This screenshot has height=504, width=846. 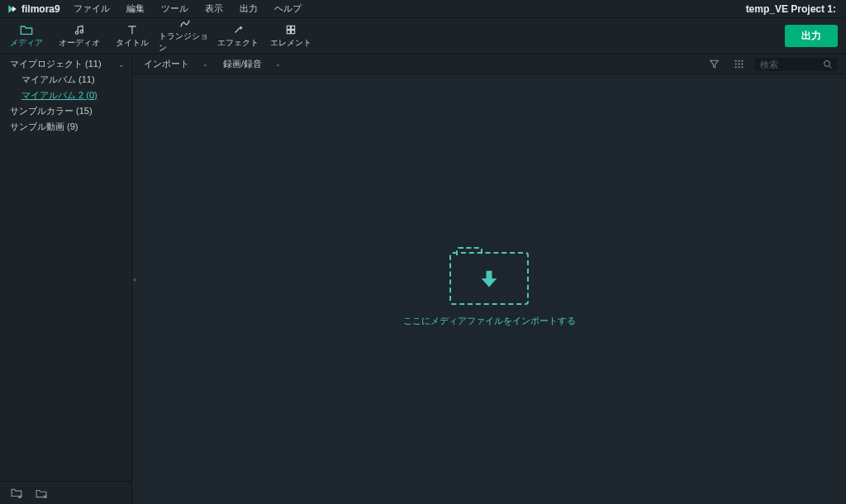 What do you see at coordinates (56, 64) in the screenshot?
I see `tree-label: マイプロジェクト (11)` at bounding box center [56, 64].